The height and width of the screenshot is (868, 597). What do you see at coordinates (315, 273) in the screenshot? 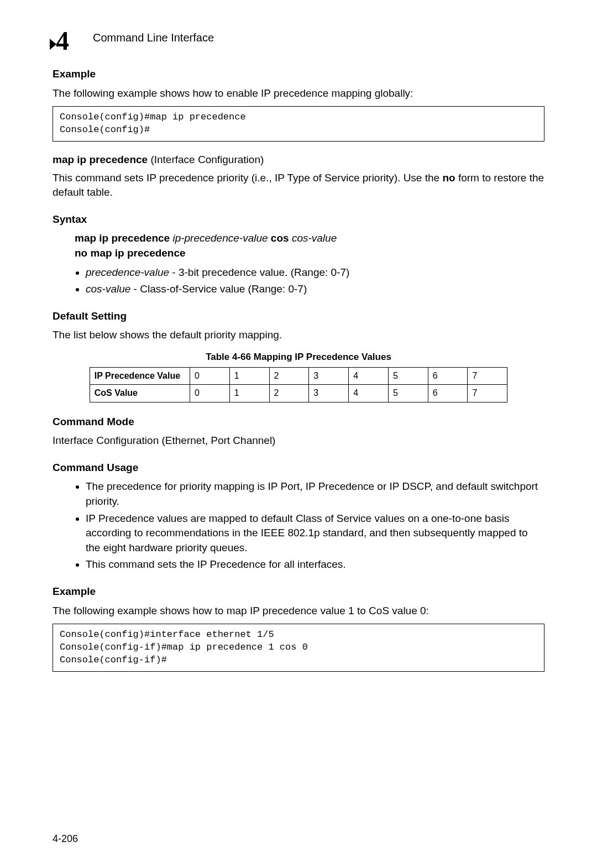
I see `list-item: precedence-value - 3-bit precedence valu…` at bounding box center [315, 273].